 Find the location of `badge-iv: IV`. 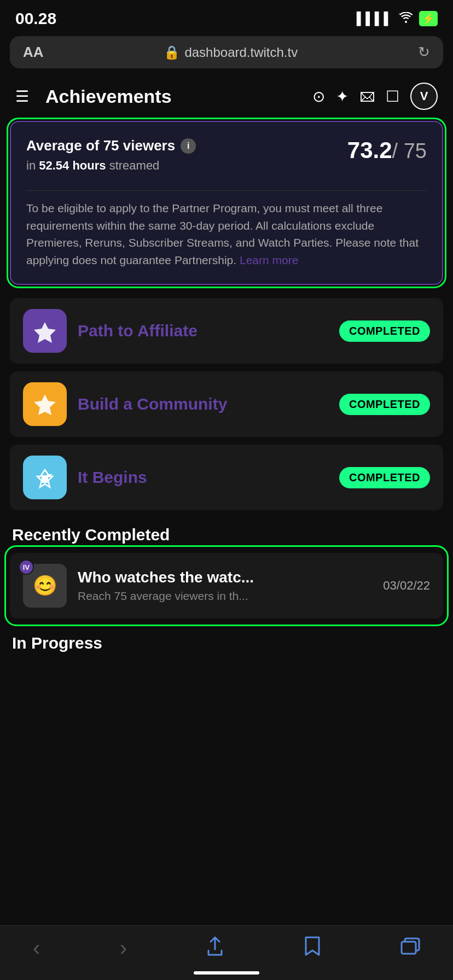

badge-iv: IV is located at coordinates (26, 567).